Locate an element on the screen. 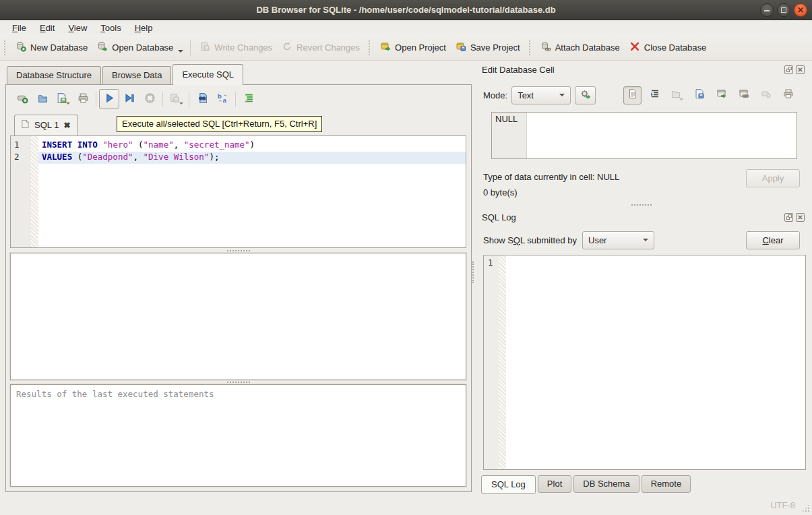 The width and height of the screenshot is (812, 515). sql-editor-code: INSERT INTO "hero" ("name", "secret_name… is located at coordinates (252, 191).